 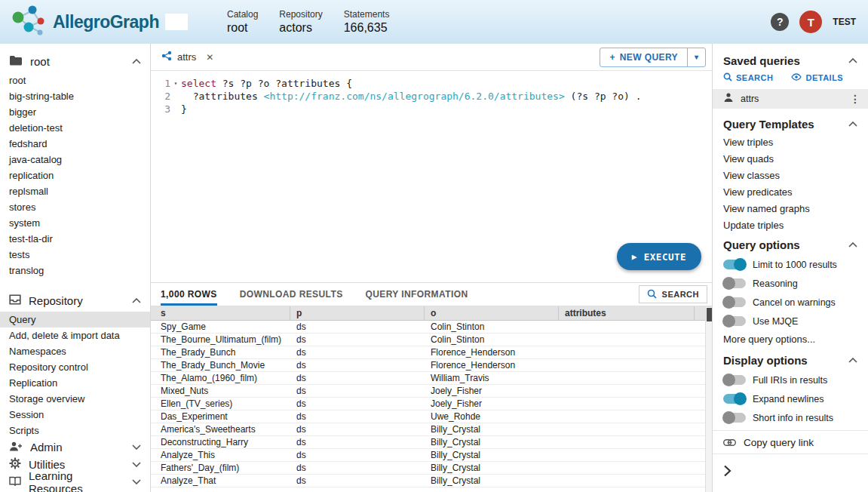 I want to click on sidebar-section-learning-resources: Learning Resources, so click(x=75, y=481).